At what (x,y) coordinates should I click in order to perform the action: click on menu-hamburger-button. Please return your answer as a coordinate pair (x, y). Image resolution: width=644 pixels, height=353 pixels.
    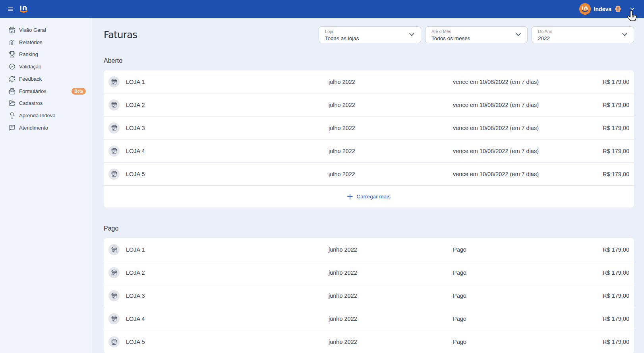
    Looking at the image, I should click on (10, 9).